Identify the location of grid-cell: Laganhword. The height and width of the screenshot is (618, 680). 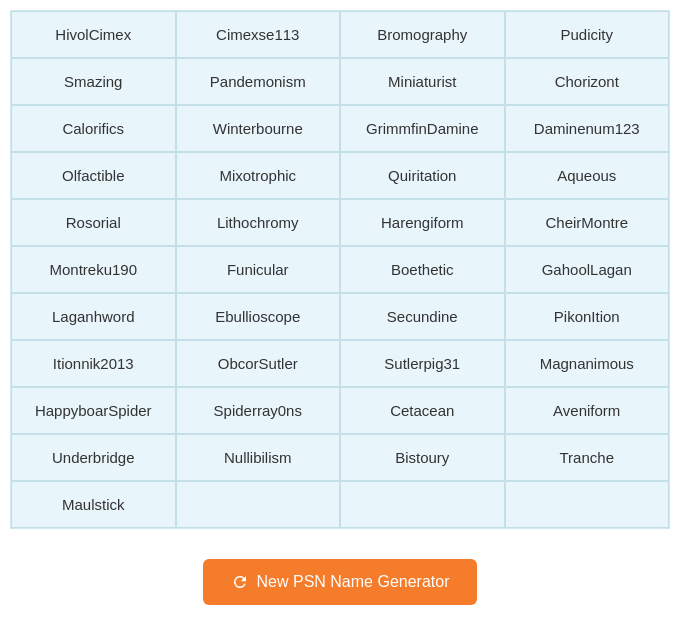
(94, 316).